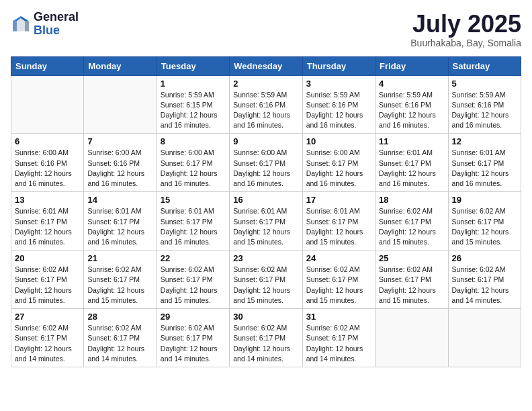 The width and height of the screenshot is (532, 411). What do you see at coordinates (411, 258) in the screenshot?
I see `day-number: 25` at bounding box center [411, 258].